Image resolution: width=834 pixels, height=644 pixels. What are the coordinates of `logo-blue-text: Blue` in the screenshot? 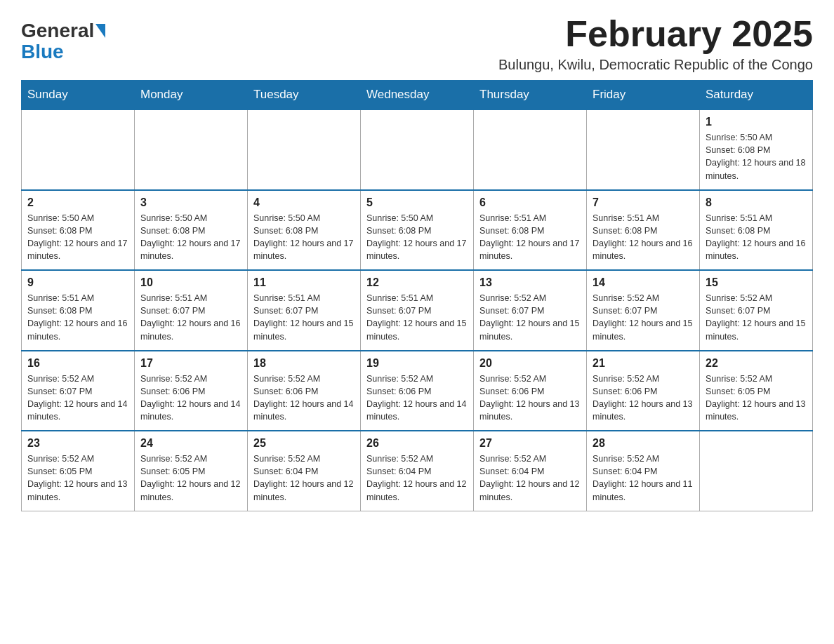 It's located at (42, 52).